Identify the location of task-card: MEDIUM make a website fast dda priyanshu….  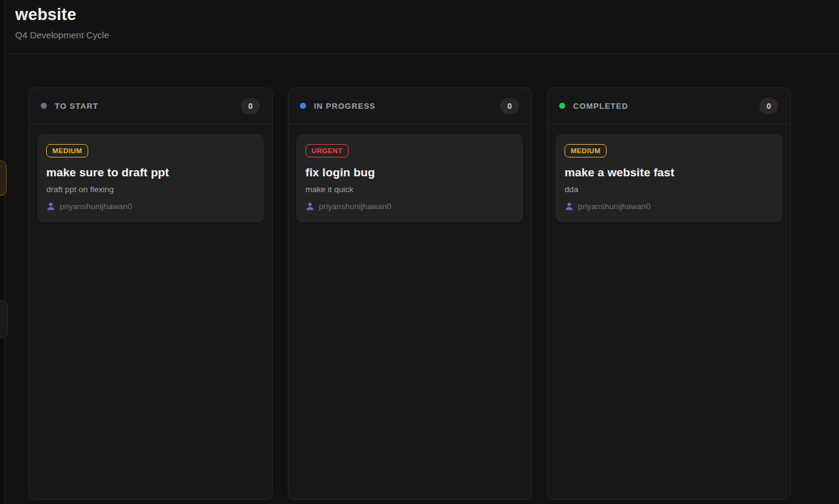
(669, 178).